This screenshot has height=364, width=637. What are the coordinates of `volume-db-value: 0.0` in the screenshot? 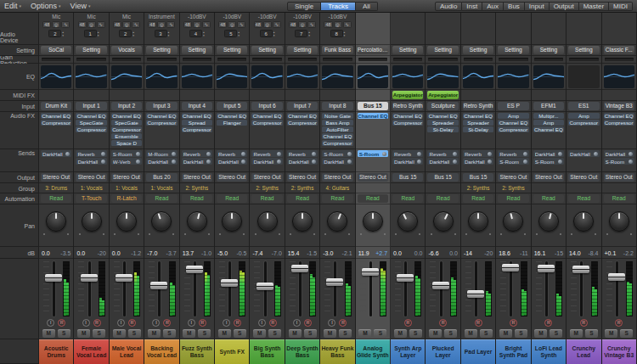 It's located at (81, 253).